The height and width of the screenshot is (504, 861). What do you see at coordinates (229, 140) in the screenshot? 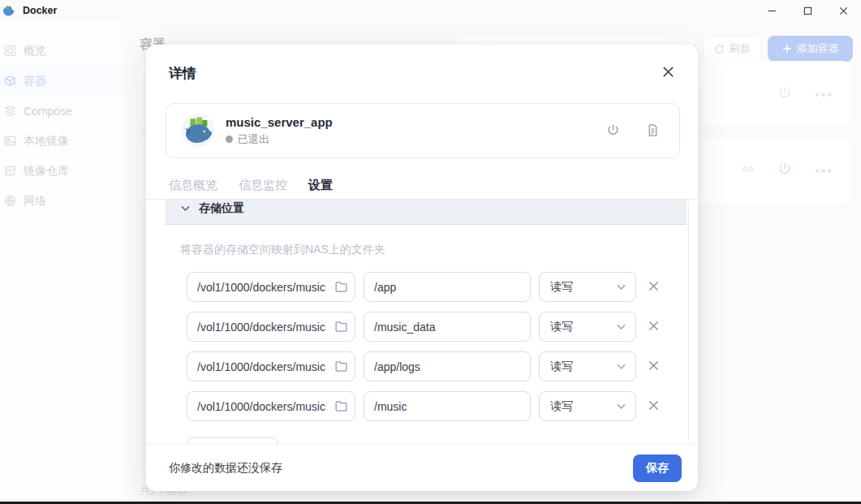
I see `status-dot-icon` at bounding box center [229, 140].